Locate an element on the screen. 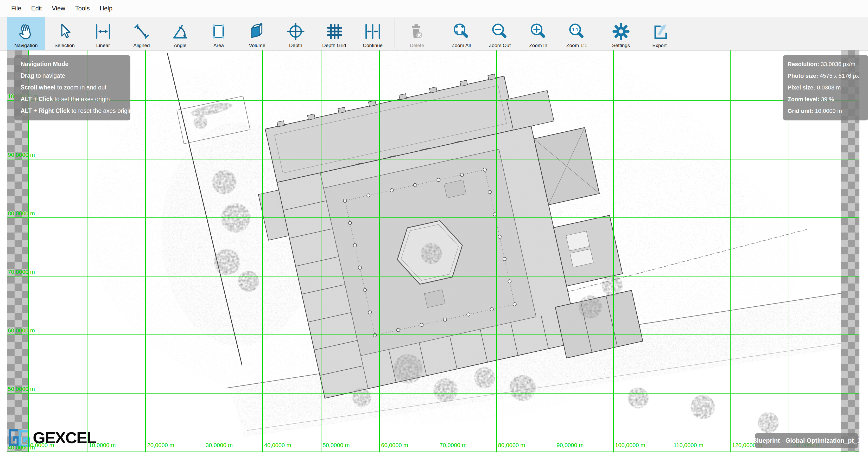  tool-zoom-in: Zoom In is located at coordinates (538, 33).